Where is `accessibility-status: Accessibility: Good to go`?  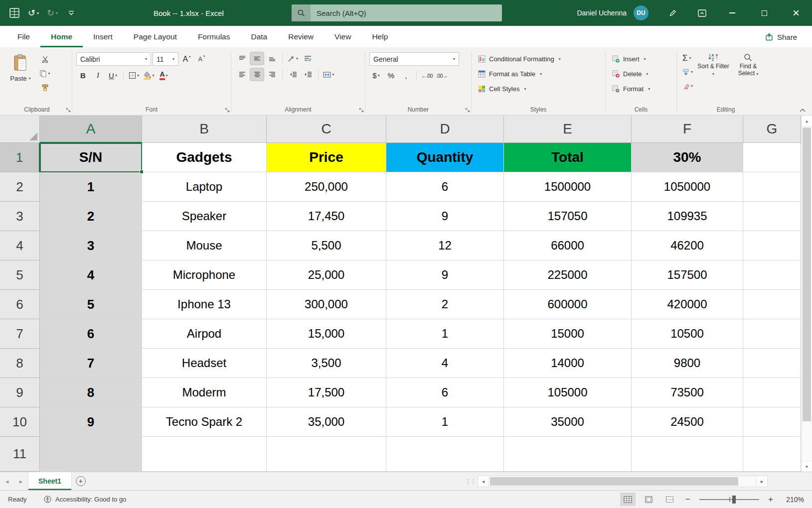
accessibility-status: Accessibility: Good to go is located at coordinates (85, 499).